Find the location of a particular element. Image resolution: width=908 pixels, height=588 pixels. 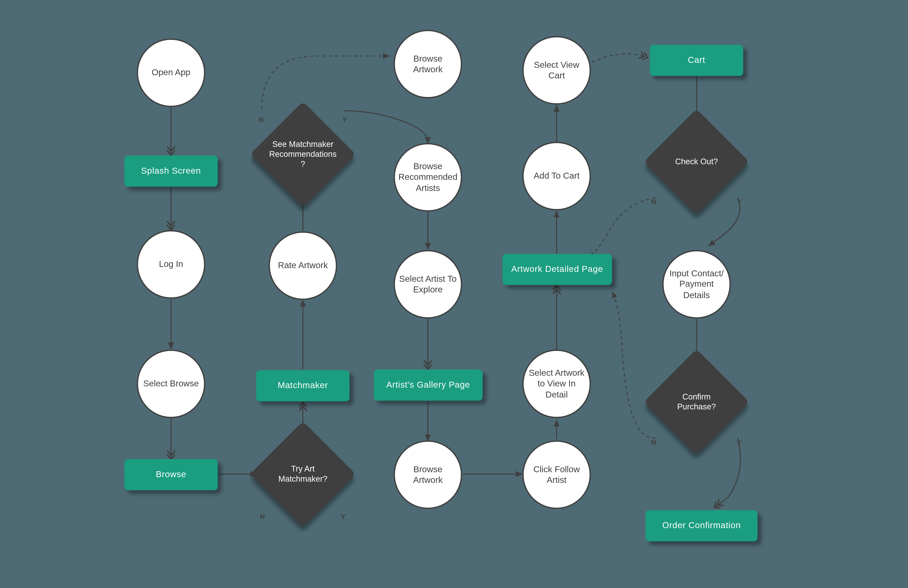

label-y-confirm: Y is located at coordinates (739, 442).